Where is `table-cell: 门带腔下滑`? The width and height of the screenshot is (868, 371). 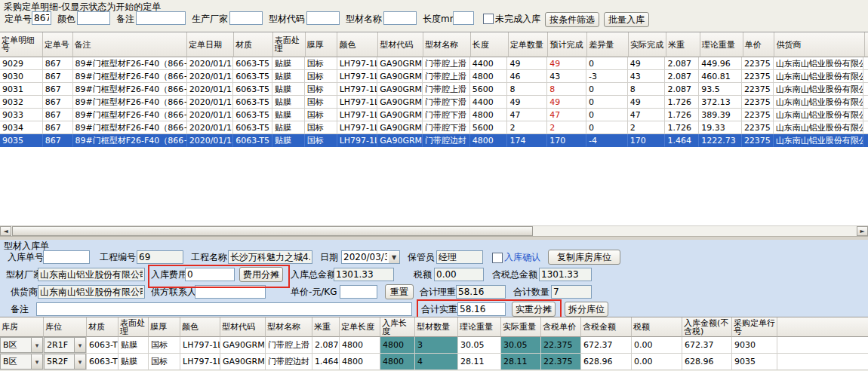 table-cell: 门带腔下滑 is located at coordinates (447, 115).